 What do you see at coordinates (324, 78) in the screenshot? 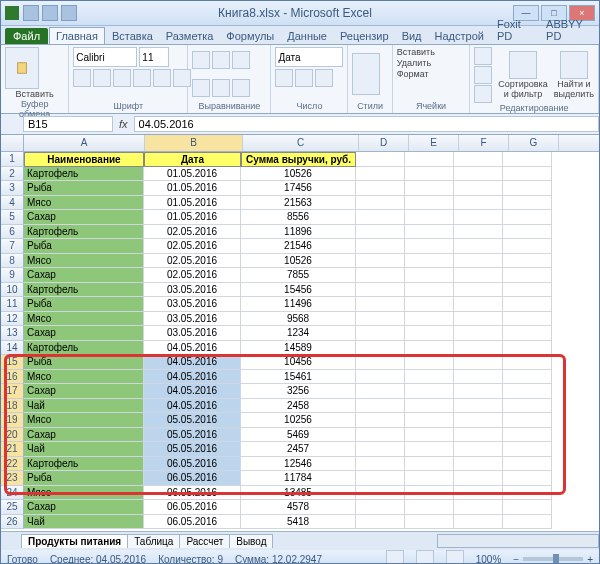
I see `comma-button` at bounding box center [324, 78].